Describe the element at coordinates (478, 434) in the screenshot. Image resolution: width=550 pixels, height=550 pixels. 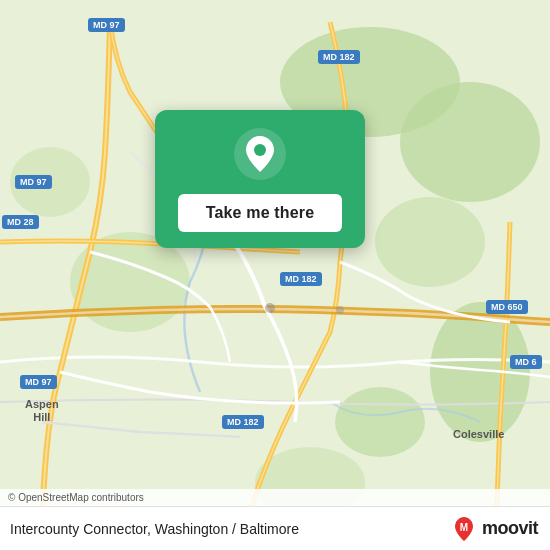
I see `place-label-colesville: Colesville` at that location.